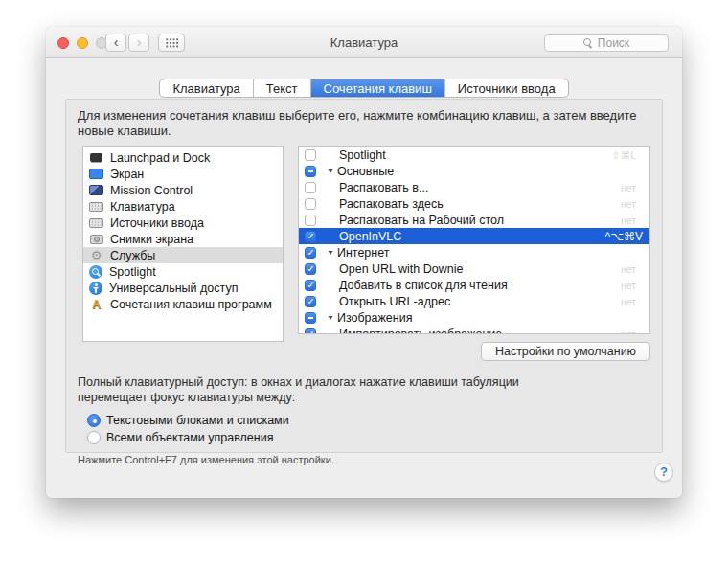 Image resolution: width=728 pixels, height=565 pixels. Describe the element at coordinates (364, 460) in the screenshot. I see `footnote-text: Нажмите Control+F7 для изменения этой на…` at that location.